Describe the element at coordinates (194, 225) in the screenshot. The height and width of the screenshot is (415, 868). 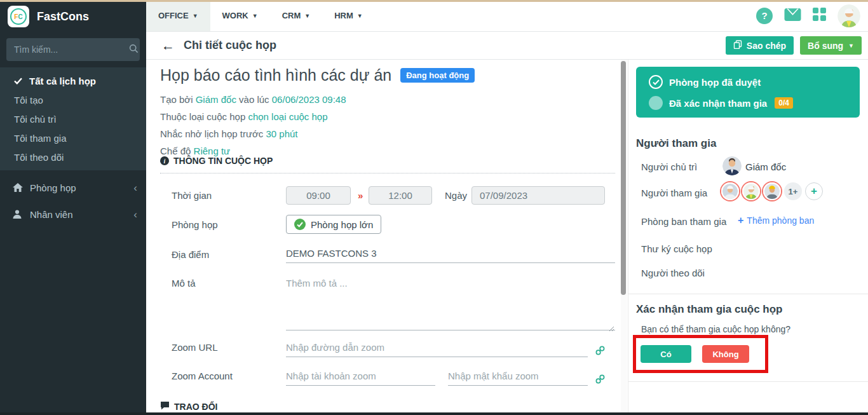
I see `room-label: Phòng họp` at that location.